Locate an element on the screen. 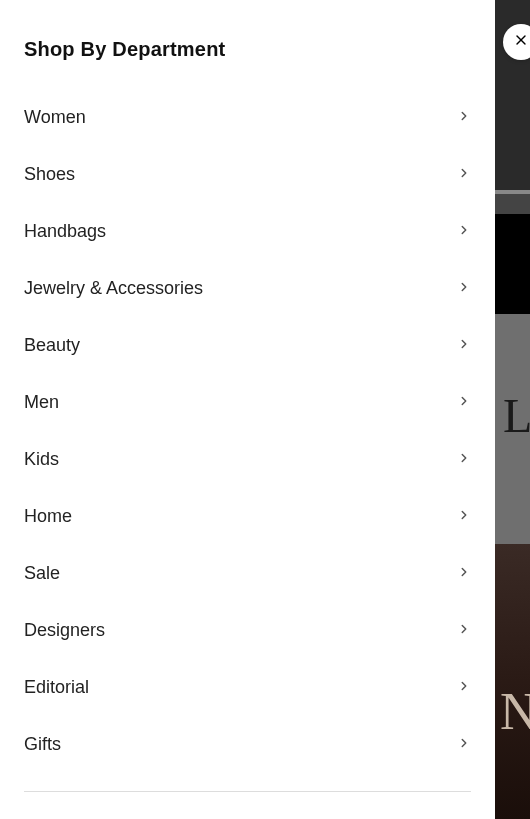 This screenshot has width=530, height=819. menu-item-editorial: Editorial is located at coordinates (248, 688).